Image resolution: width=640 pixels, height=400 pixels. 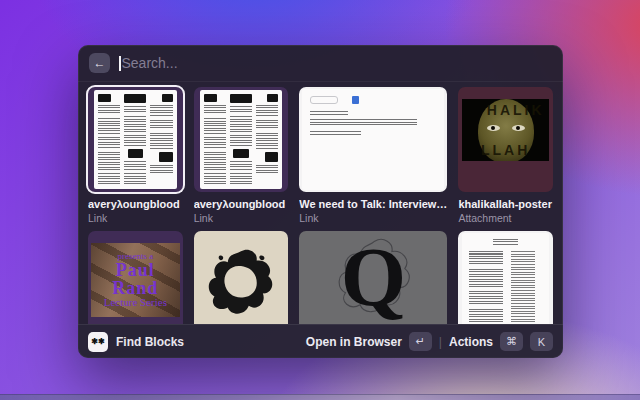 I want to click on paul-rand-line4: Lecture Series, so click(x=136, y=302).